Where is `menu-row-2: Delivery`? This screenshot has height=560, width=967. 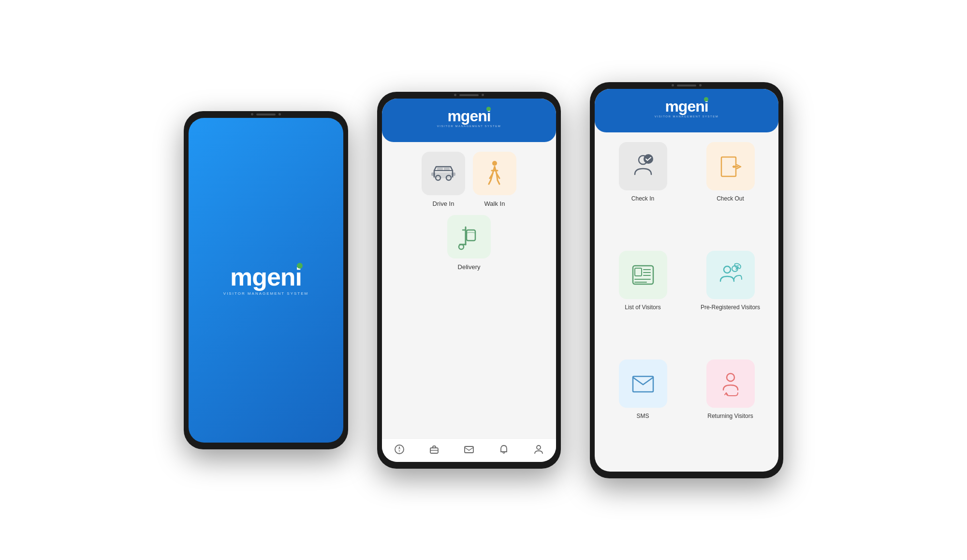
menu-row-2: Delivery is located at coordinates (469, 243).